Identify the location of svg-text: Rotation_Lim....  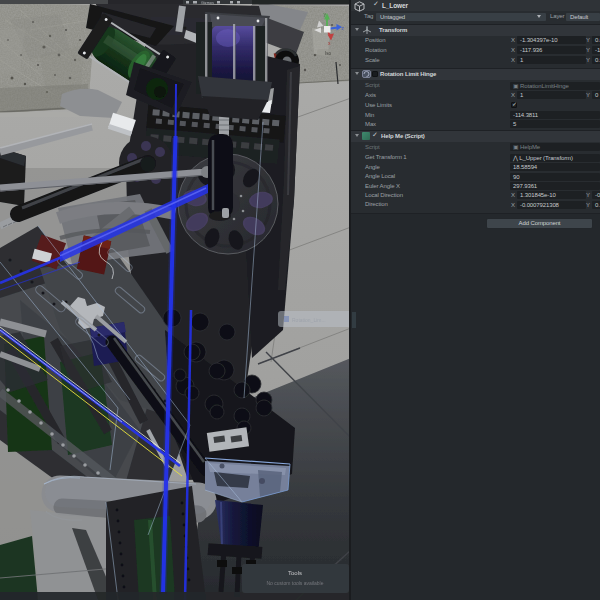
(309, 320).